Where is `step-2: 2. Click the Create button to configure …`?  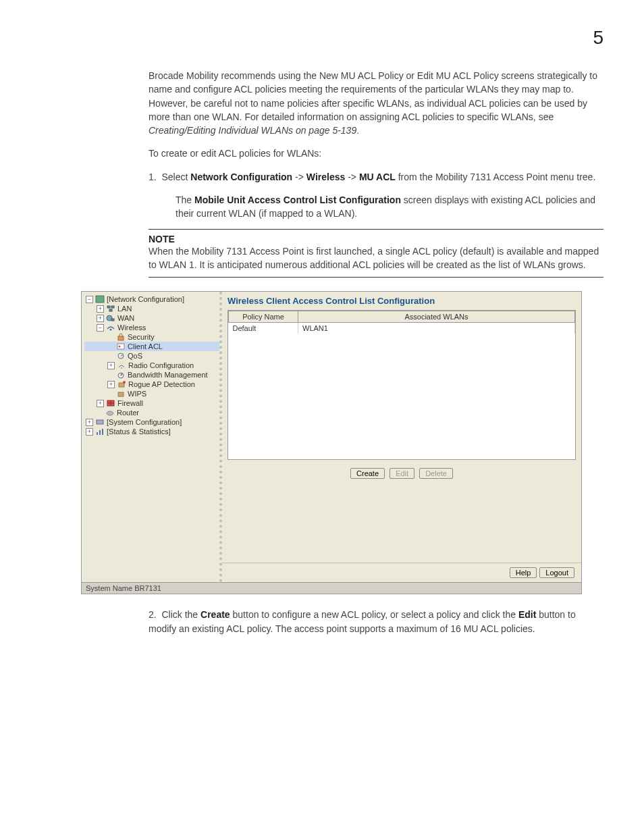 step-2: 2. Click the Create button to configure … is located at coordinates (376, 621).